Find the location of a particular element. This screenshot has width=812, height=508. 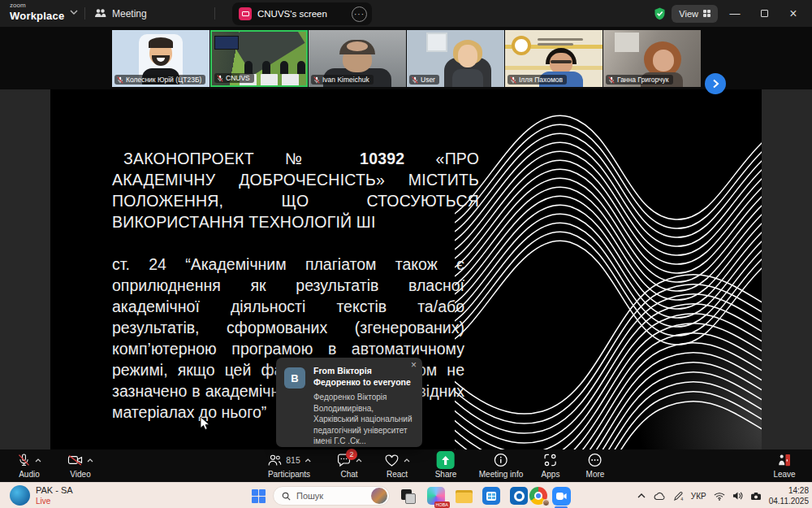

participant-name: Колесник Юрій (ЦТ23Б) is located at coordinates (164, 80).